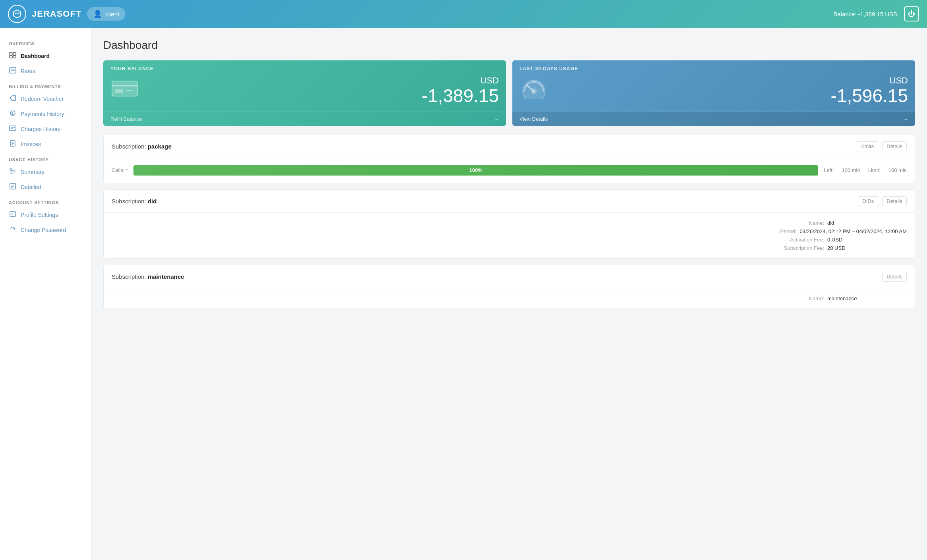 The height and width of the screenshot is (560, 927). What do you see at coordinates (883, 201) in the screenshot?
I see `sub-actions-did: DIDs Details` at bounding box center [883, 201].